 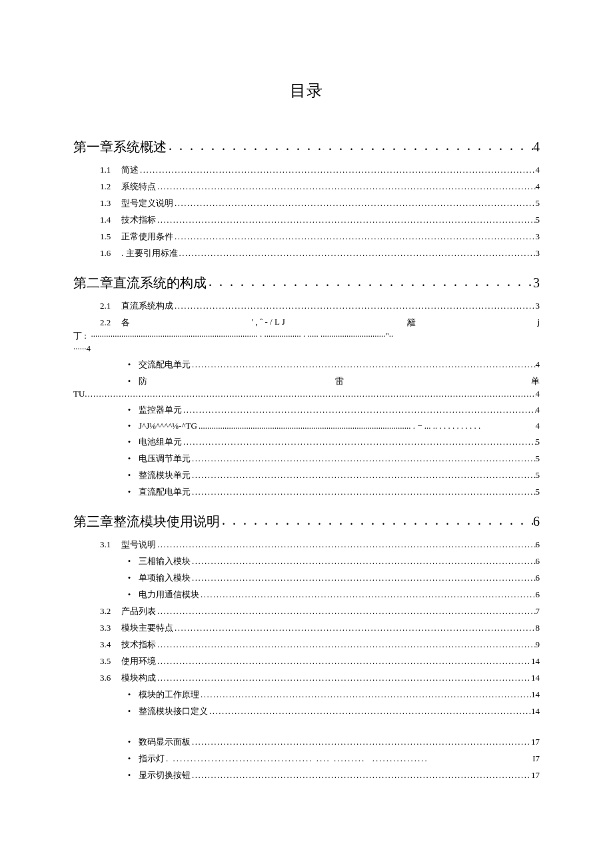 I want to click on toc-bullet: • 直流配电单元 ...............................…, so click(x=330, y=492).